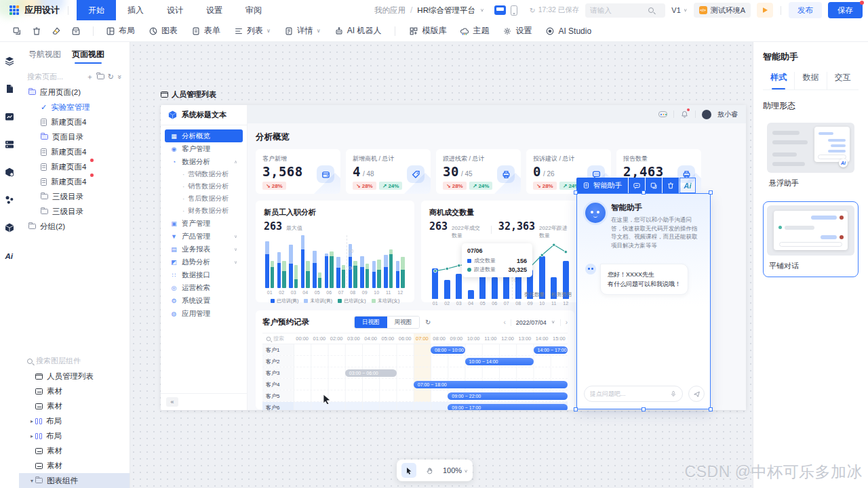 The height and width of the screenshot is (488, 868). I want to click on refresh-icon: ↻, so click(111, 77).